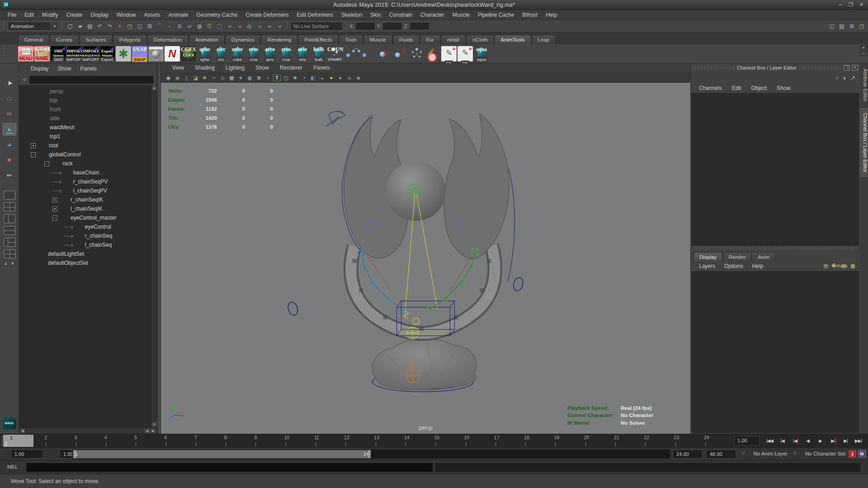  Describe the element at coordinates (29, 15) in the screenshot. I see `menu-item: Edit` at that location.